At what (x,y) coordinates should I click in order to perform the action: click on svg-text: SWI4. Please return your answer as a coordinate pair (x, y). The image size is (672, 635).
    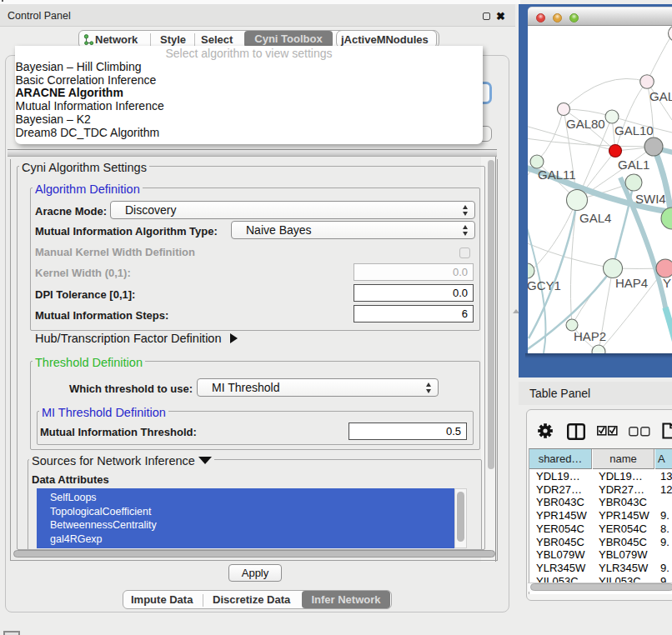
    Looking at the image, I should click on (650, 198).